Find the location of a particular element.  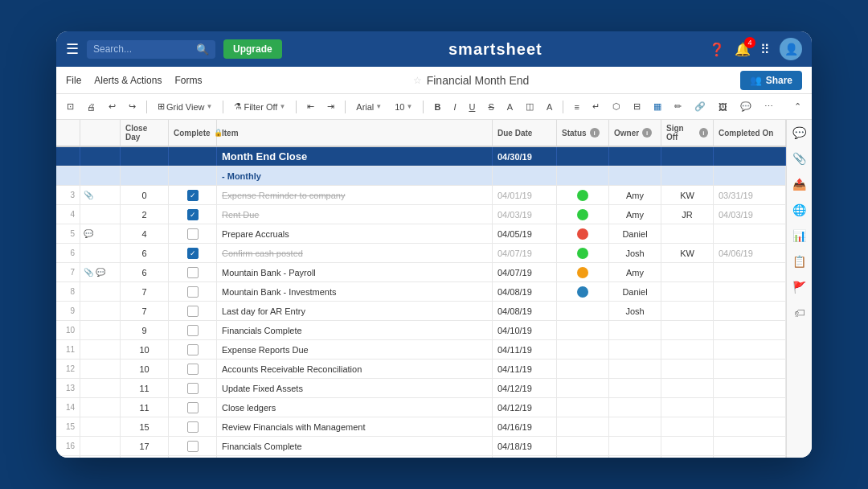

sidebar-paperclip-icon: 📎 is located at coordinates (799, 158).